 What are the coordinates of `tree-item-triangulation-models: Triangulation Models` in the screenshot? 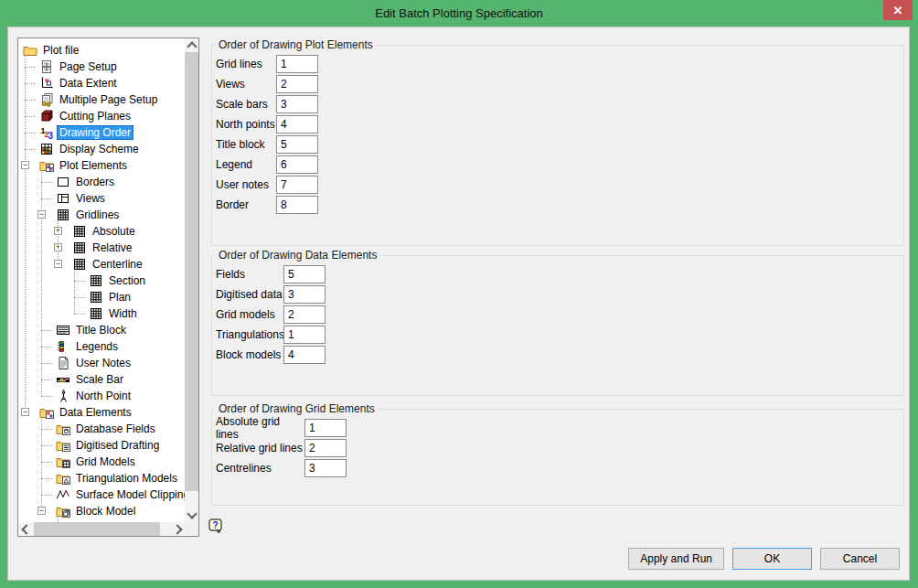 It's located at (101, 478).